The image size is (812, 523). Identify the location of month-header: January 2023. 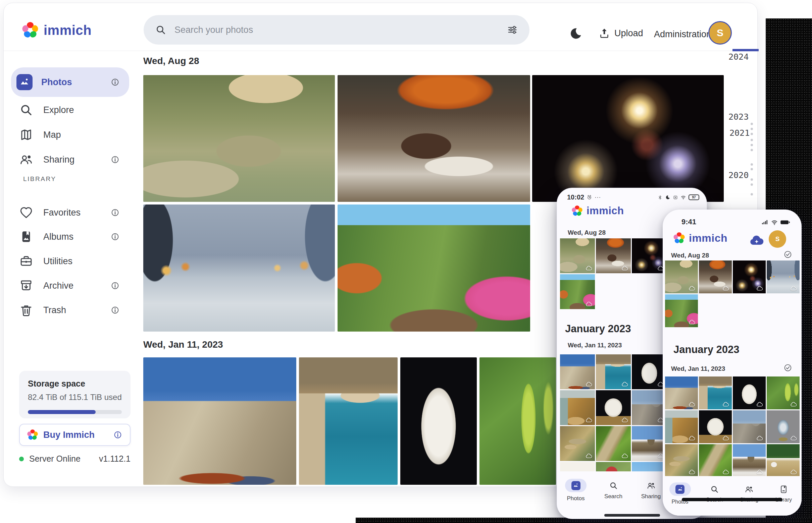
(598, 329).